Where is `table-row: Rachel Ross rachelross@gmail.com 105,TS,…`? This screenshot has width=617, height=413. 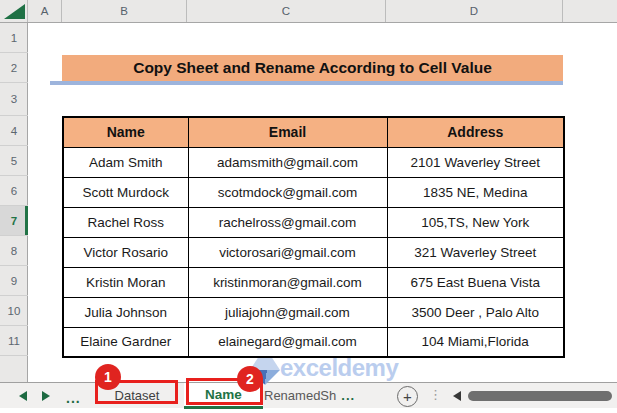 table-row: Rachel Ross rachelross@gmail.com 105,TS,… is located at coordinates (314, 222).